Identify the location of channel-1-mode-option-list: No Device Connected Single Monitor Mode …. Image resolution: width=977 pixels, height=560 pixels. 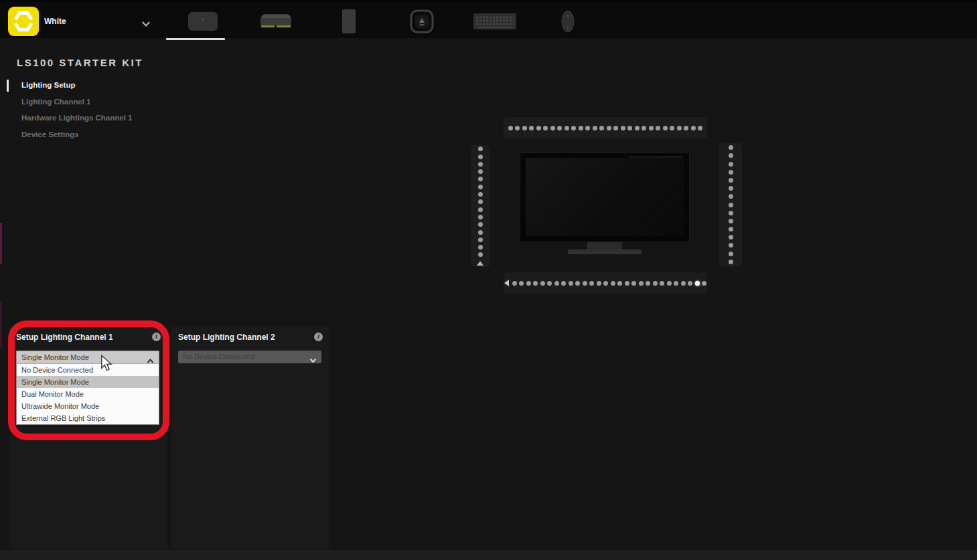
(88, 394).